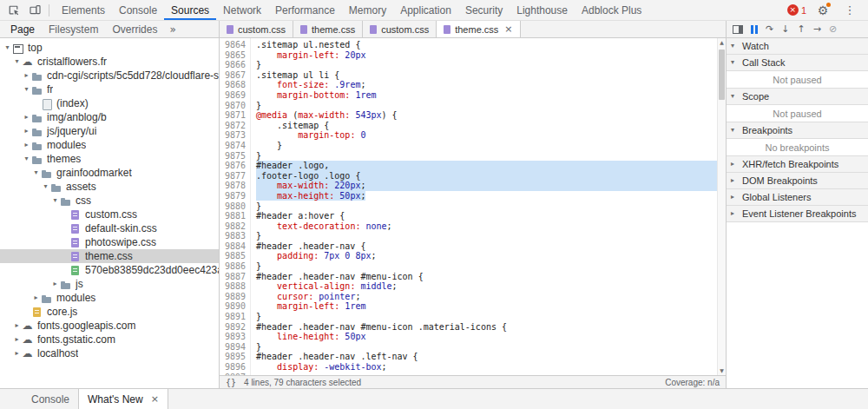 This screenshot has height=409, width=868. What do you see at coordinates (233, 85) in the screenshot?
I see `line-number: 9868` at bounding box center [233, 85].